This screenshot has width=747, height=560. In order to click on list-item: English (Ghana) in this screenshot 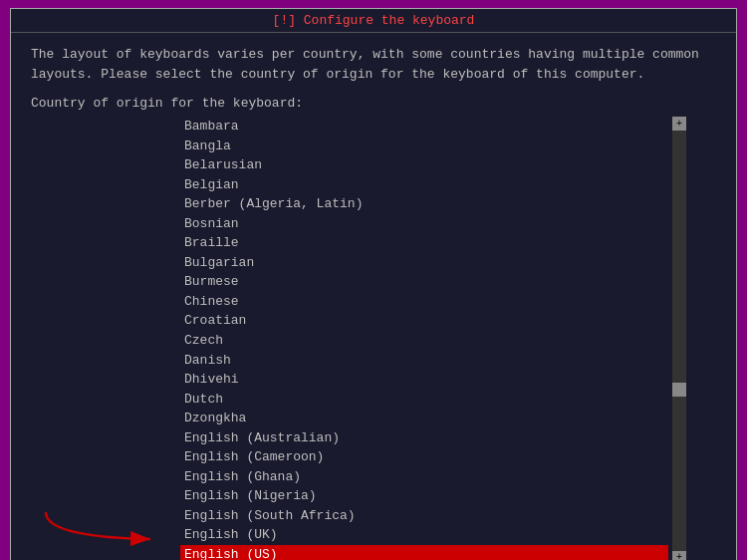, I will do `click(424, 477)`.